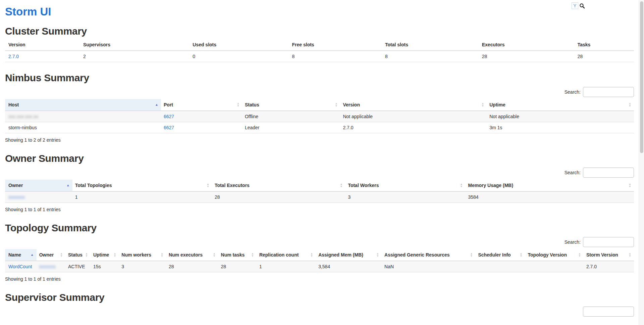 This screenshot has height=325, width=644. What do you see at coordinates (142, 185) in the screenshot?
I see `col-total-topologies: Total Topologies ▲▼` at bounding box center [142, 185].